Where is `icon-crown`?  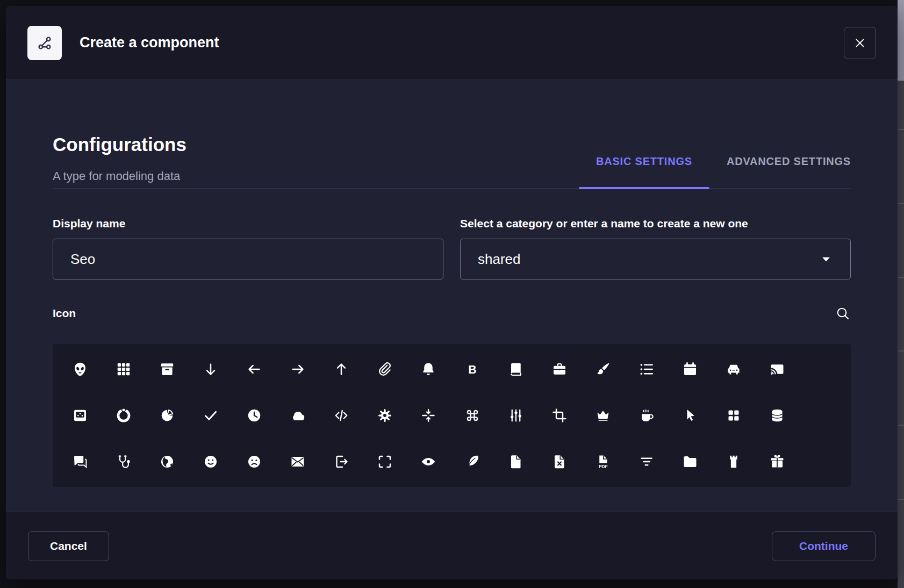 icon-crown is located at coordinates (603, 415).